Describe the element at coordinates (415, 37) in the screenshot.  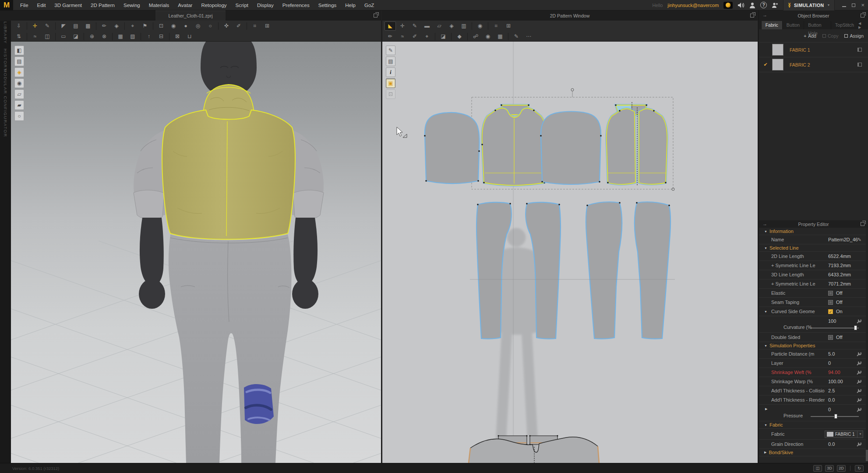
I see `tool-edit-sewing: ✐` at that location.